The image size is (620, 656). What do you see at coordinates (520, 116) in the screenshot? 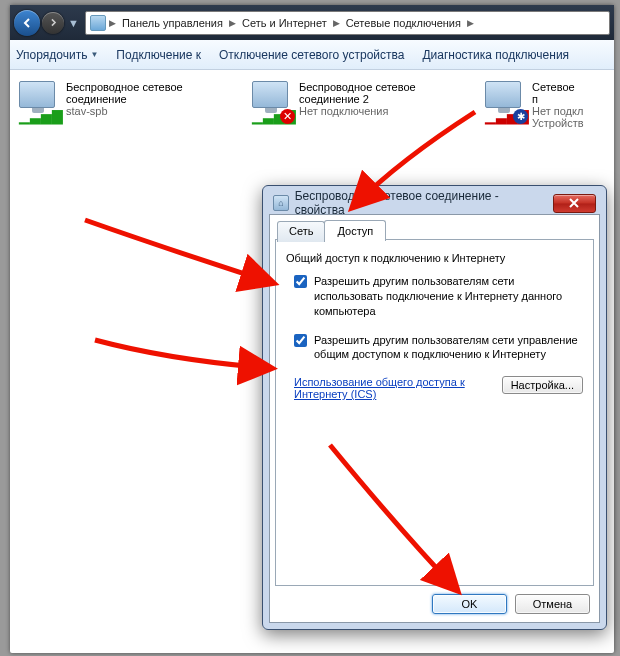
I see `bluetooth-badge-icon: ✱` at bounding box center [520, 116].